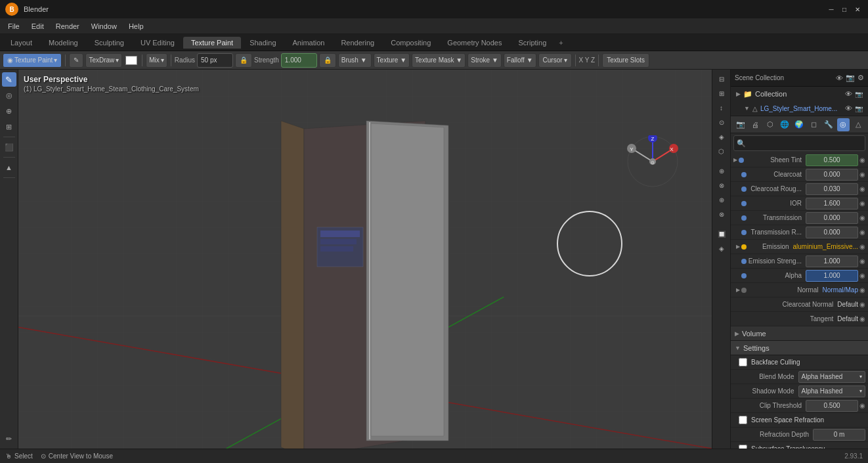 The height and width of the screenshot is (463, 868). Describe the element at coordinates (858, 125) in the screenshot. I see `props-tab-data: △` at that location.